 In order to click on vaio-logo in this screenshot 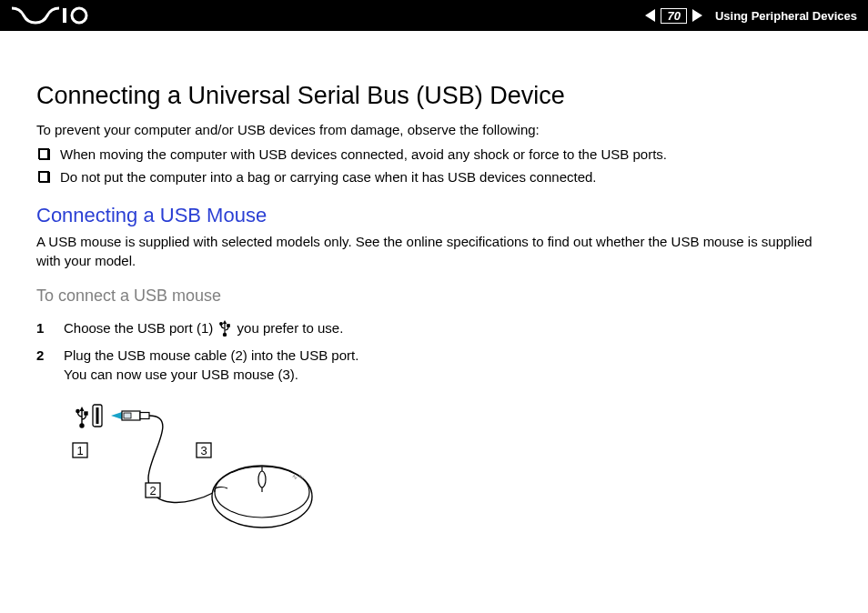, I will do `click(50, 15)`.